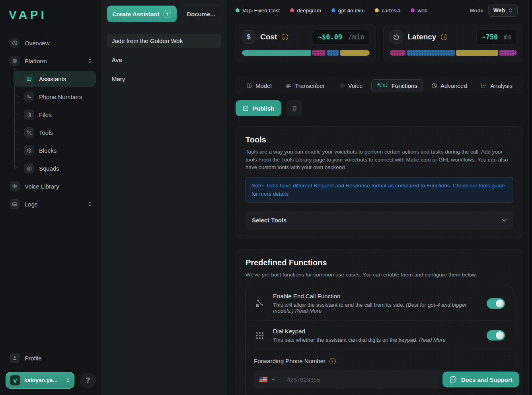 This screenshot has height=395, width=532. I want to click on dollar-icon: $, so click(249, 37).